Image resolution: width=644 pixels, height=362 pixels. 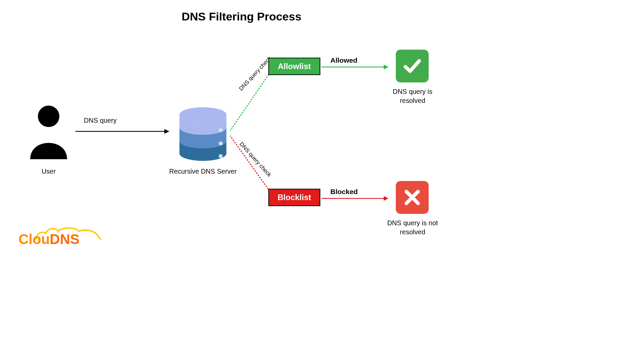 I want to click on logo-text-part1: Clou, so click(x=34, y=239).